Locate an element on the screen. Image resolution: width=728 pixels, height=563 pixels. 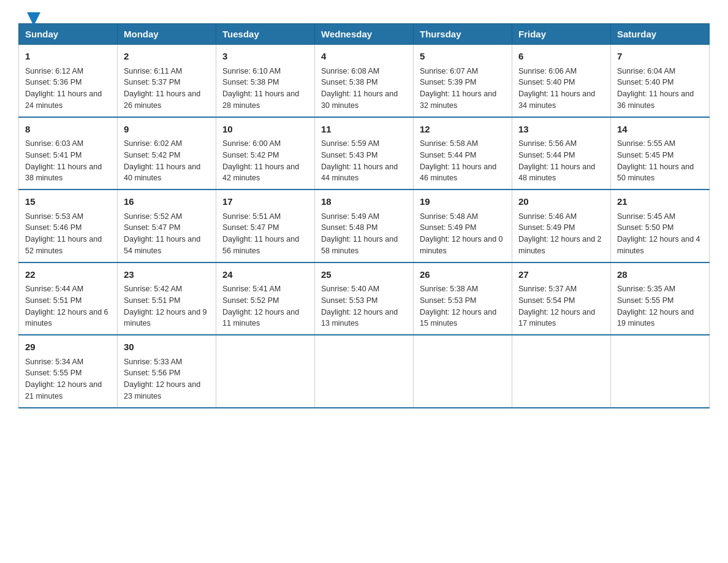
day-daylight: Daylight: 11 hours and 42 minutes is located at coordinates (261, 173).